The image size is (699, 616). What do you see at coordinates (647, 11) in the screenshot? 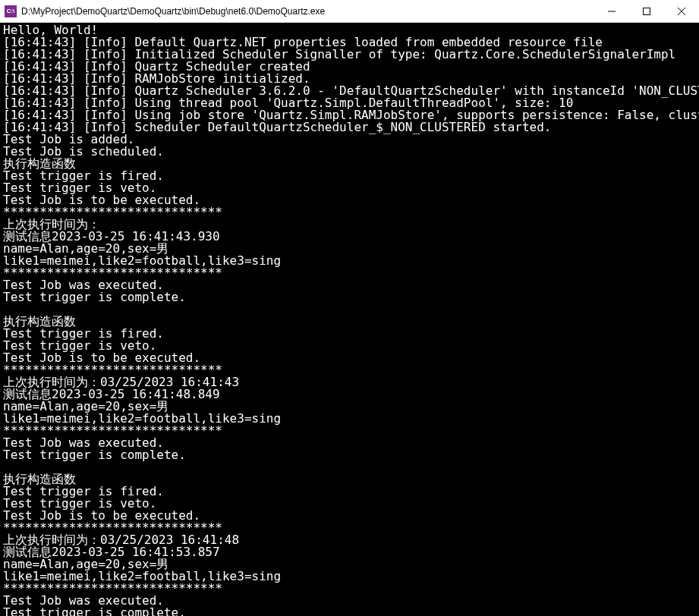
I see `maximize-icon` at bounding box center [647, 11].